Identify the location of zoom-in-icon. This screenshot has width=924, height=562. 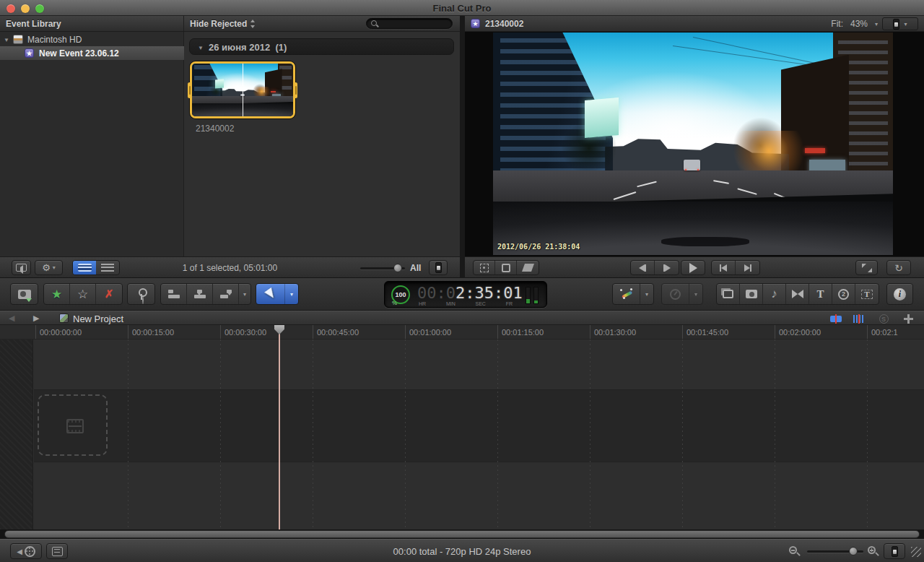
(872, 550).